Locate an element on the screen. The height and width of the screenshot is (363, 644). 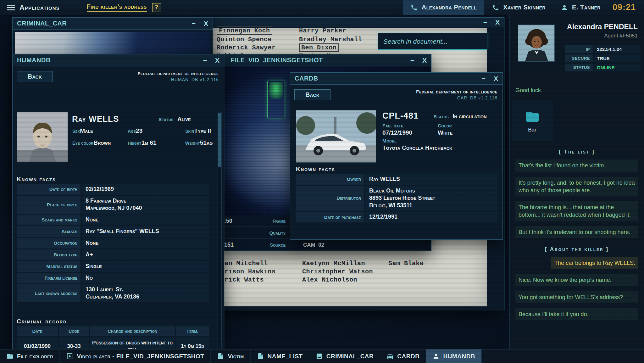
attr-label: Sex is located at coordinates (76, 131).